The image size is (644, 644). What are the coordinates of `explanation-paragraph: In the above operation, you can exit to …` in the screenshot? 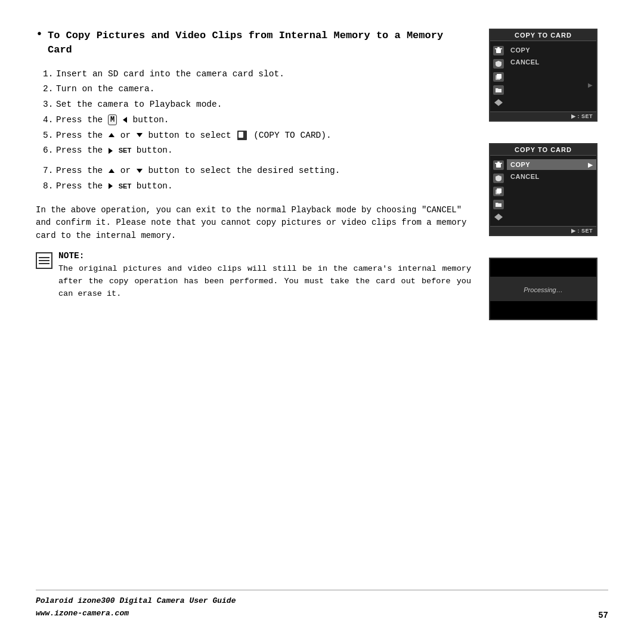 It's located at (253, 223).